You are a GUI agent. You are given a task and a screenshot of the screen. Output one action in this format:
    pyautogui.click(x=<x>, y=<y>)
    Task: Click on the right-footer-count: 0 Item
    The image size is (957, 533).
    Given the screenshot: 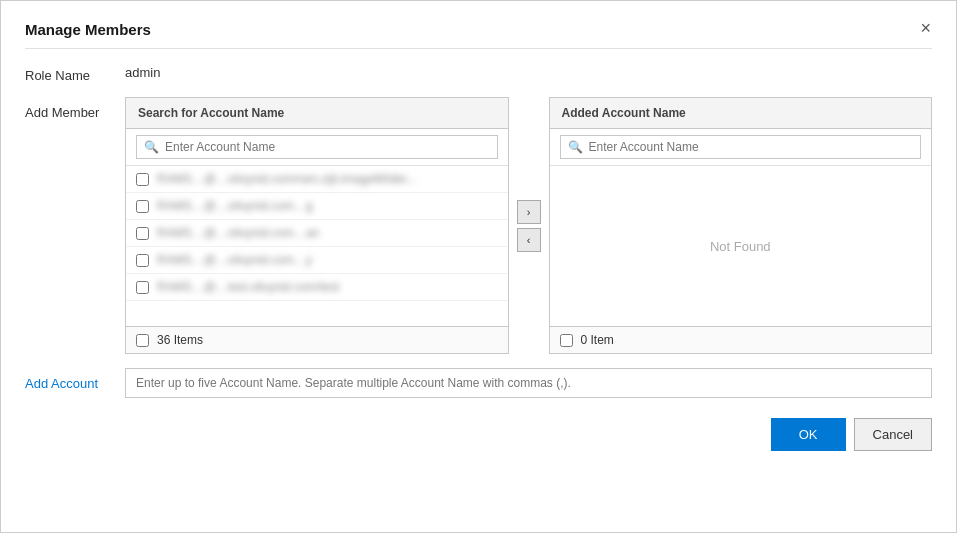 What is the action you would take?
    pyautogui.click(x=598, y=340)
    